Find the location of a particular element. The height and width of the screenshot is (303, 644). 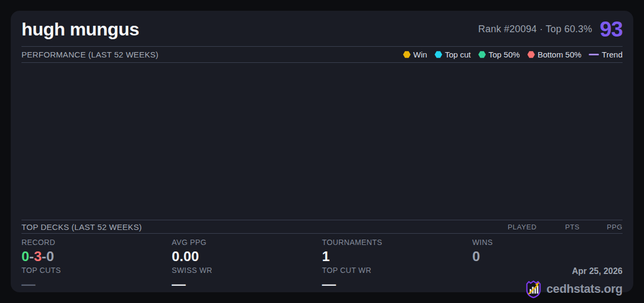

brand-link: cedhstats.org is located at coordinates (573, 289).